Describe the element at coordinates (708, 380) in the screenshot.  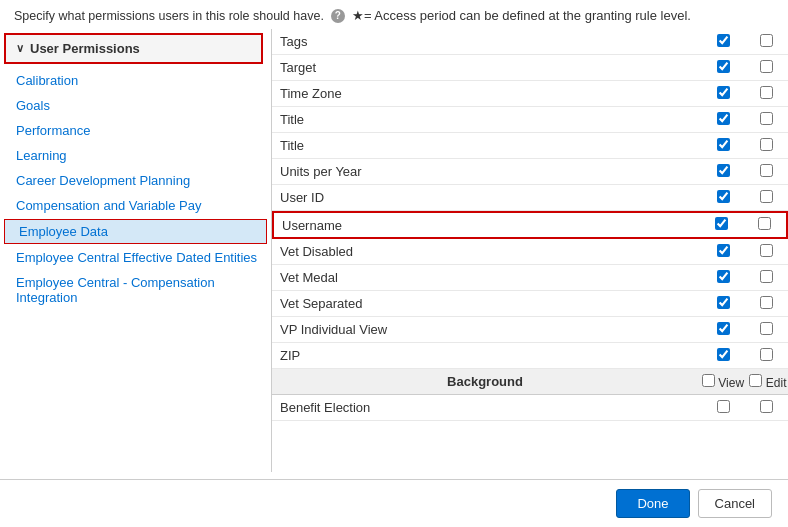
I see `background-view-checkbox` at that location.